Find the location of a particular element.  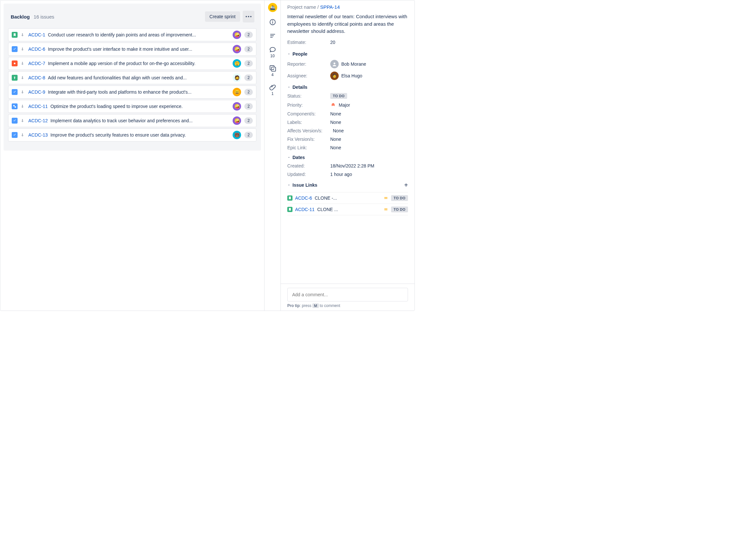

created-label: Created: is located at coordinates (309, 166).